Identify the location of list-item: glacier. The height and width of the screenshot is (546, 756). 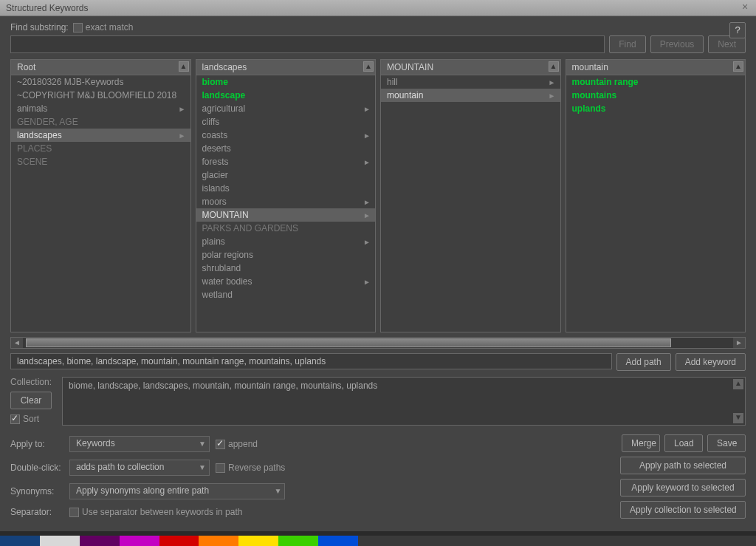
(286, 175).